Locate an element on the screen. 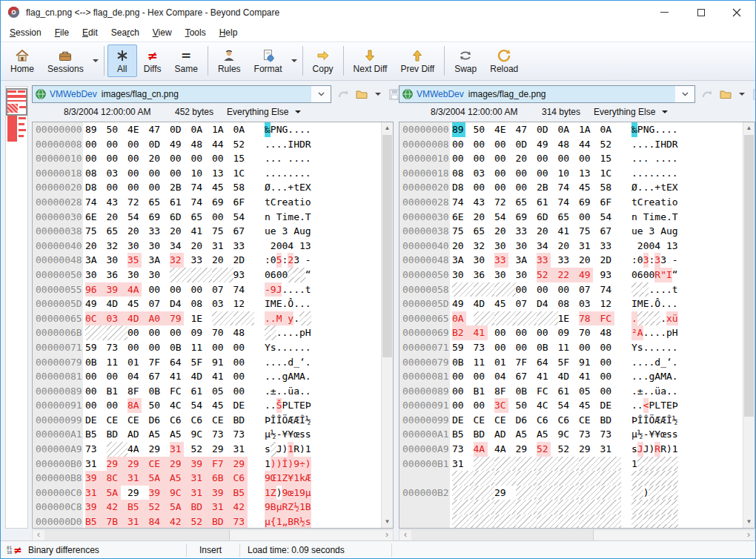 The image size is (756, 559). hex-byte: 8F is located at coordinates (138, 391).